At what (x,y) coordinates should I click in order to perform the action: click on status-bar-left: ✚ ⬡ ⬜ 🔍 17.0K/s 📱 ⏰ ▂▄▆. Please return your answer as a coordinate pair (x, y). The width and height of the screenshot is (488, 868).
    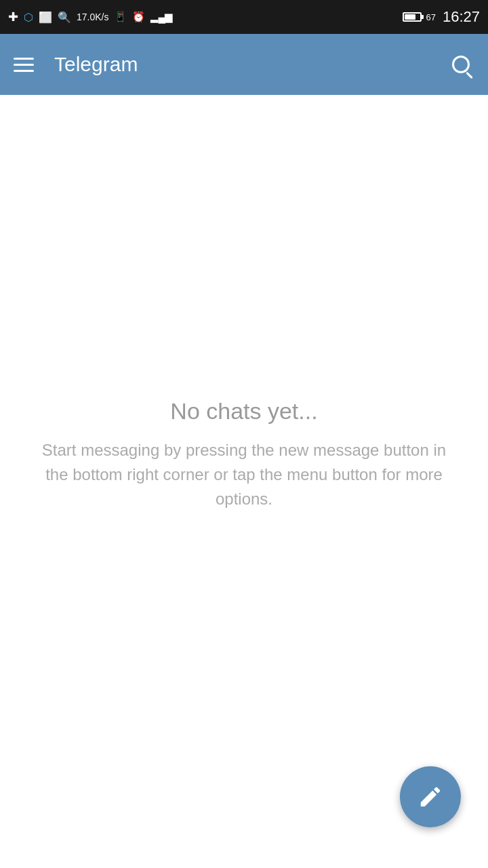
    Looking at the image, I should click on (90, 17).